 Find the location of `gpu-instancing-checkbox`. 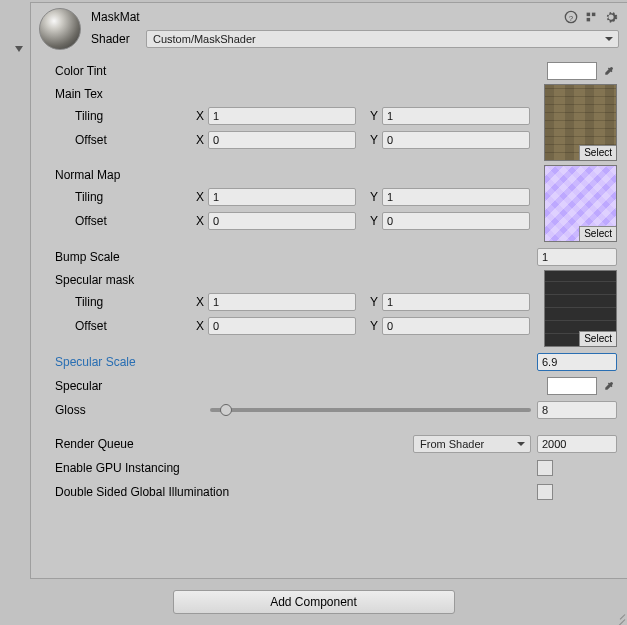

gpu-instancing-checkbox is located at coordinates (545, 468).